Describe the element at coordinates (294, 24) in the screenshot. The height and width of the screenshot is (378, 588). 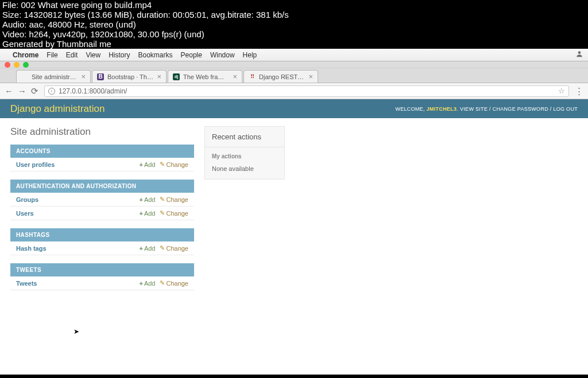
I see `overlay-line-audio: Audio: aac, 48000 Hz, stereo (und)` at that location.